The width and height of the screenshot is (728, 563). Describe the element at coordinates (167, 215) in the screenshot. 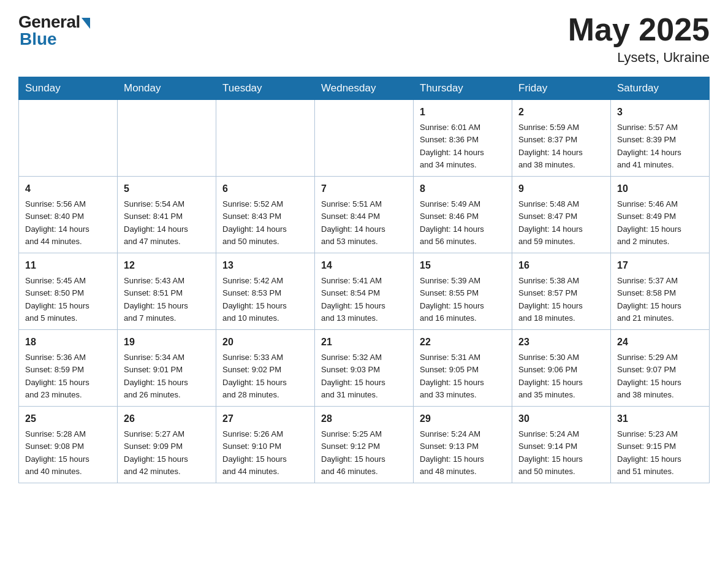

I see `calendar-cell: 5Sunrise: 5:54 AMSunset: 8:41 PMDaylight…` at that location.